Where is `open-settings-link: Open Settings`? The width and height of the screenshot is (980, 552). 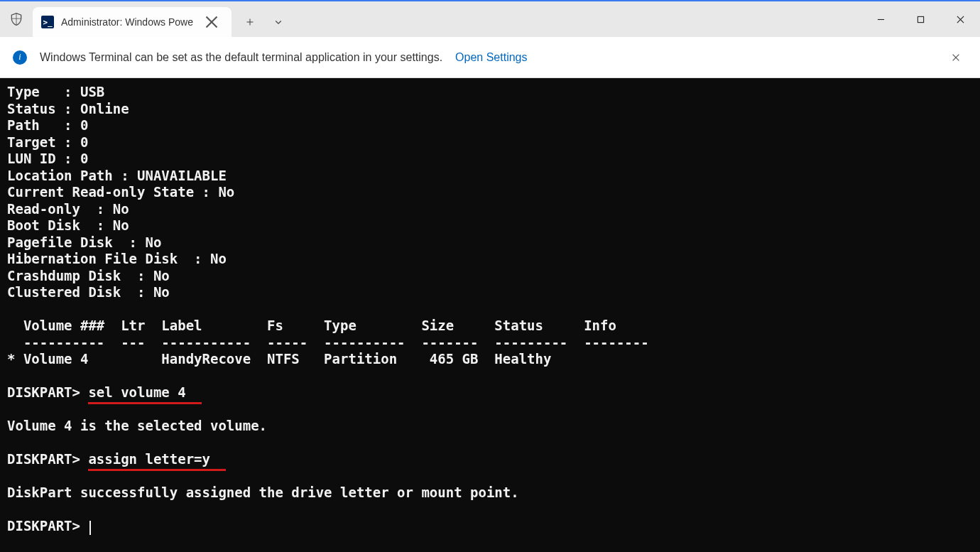
open-settings-link: Open Settings is located at coordinates (491, 58).